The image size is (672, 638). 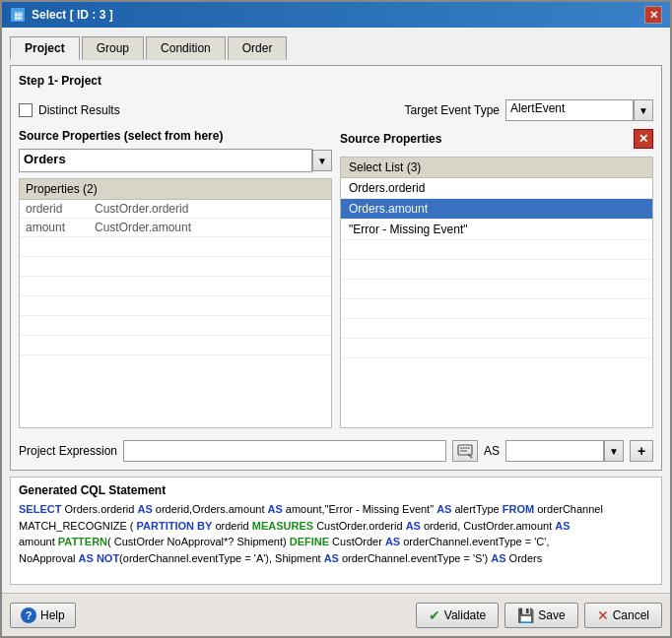 What do you see at coordinates (497, 189) in the screenshot?
I see `list-item: Orders.orderid` at bounding box center [497, 189].